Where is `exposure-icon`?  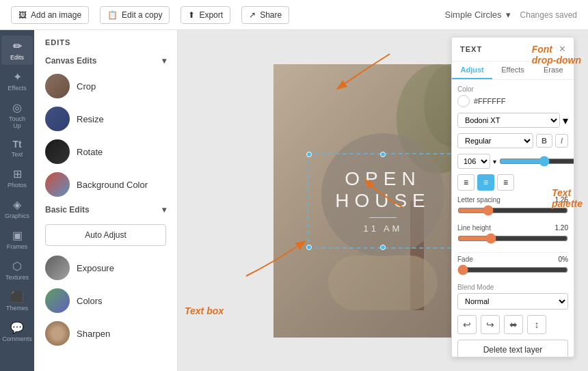 exposure-icon is located at coordinates (57, 268).